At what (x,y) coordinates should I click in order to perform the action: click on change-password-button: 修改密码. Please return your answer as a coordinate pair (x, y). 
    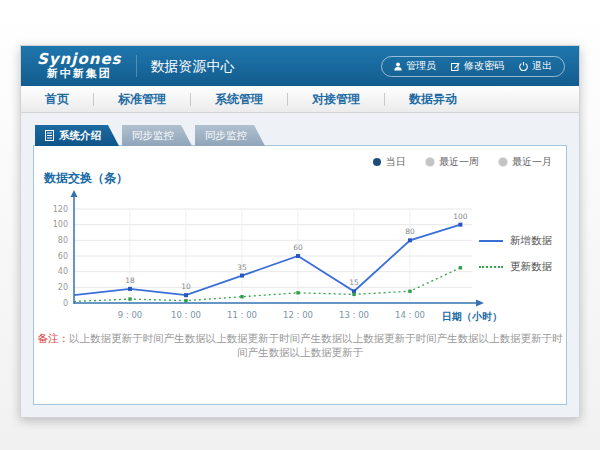
    Looking at the image, I should click on (478, 66).